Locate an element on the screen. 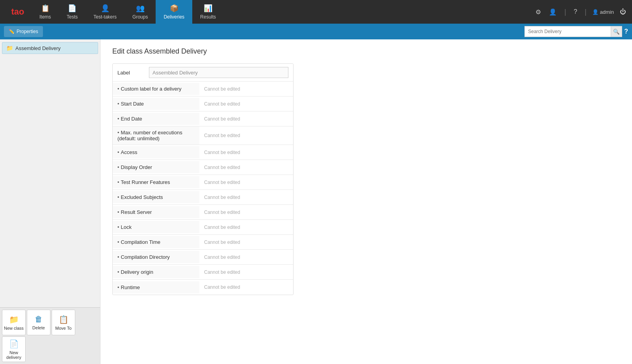  new-class-button: 📁 New class is located at coordinates (14, 322).